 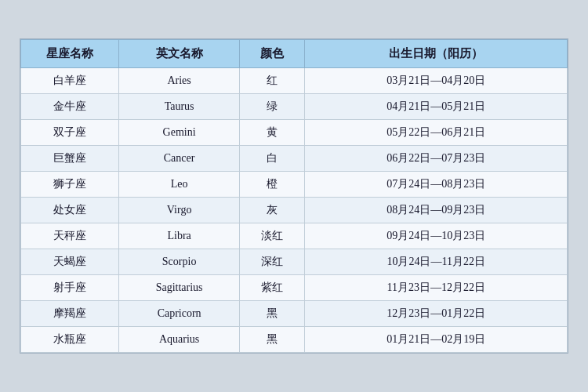 What do you see at coordinates (179, 54) in the screenshot?
I see `header-english: 英文名称` at bounding box center [179, 54].